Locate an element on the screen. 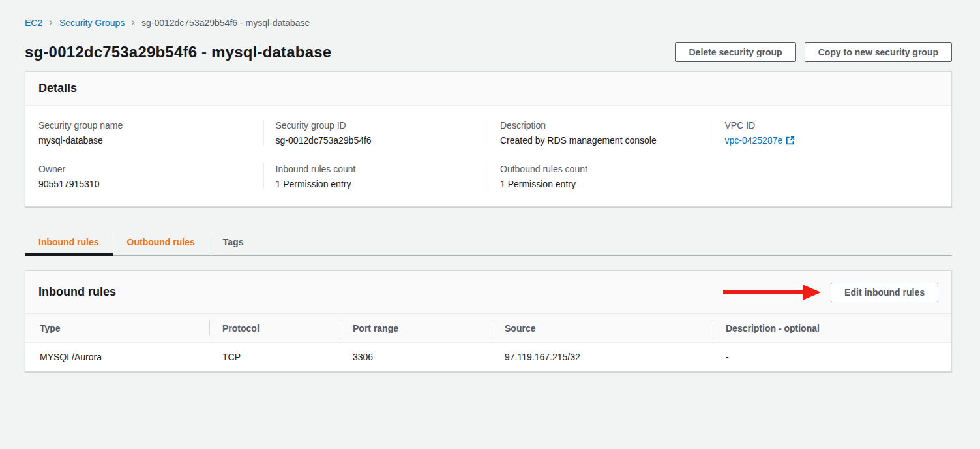 The width and height of the screenshot is (980, 449). cell-type: MYSQL/Aurora is located at coordinates (117, 357).